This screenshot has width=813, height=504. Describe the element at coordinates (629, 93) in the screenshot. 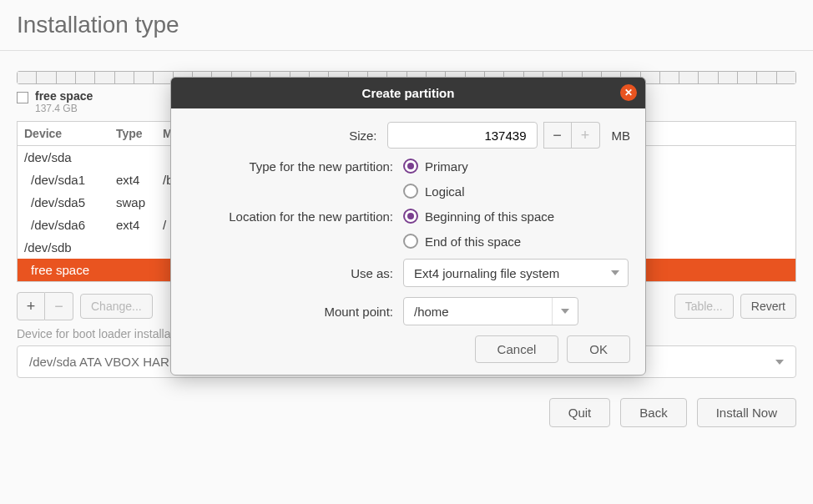

I see `close-button: ✕` at that location.